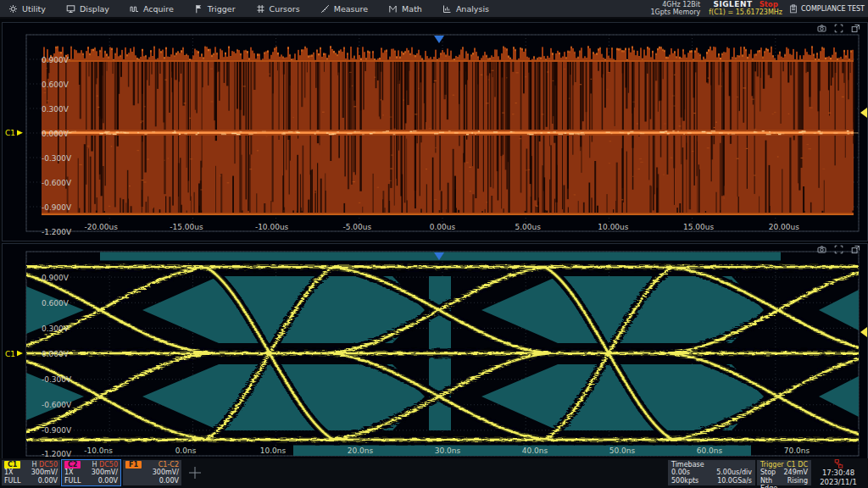 Image resolution: width=868 pixels, height=488 pixels. What do you see at coordinates (152, 8) in the screenshot?
I see `menu-acquire: Acquire` at bounding box center [152, 8].